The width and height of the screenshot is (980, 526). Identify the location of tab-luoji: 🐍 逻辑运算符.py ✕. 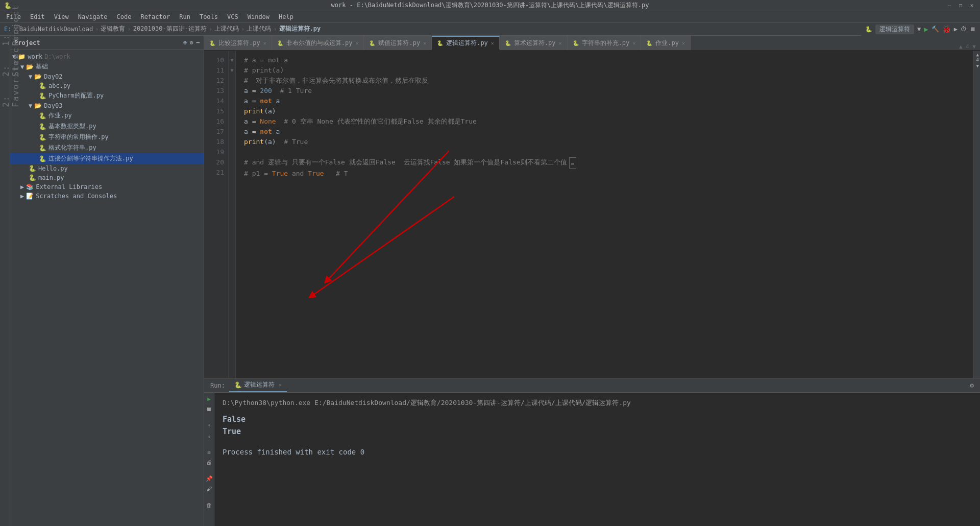
(465, 43).